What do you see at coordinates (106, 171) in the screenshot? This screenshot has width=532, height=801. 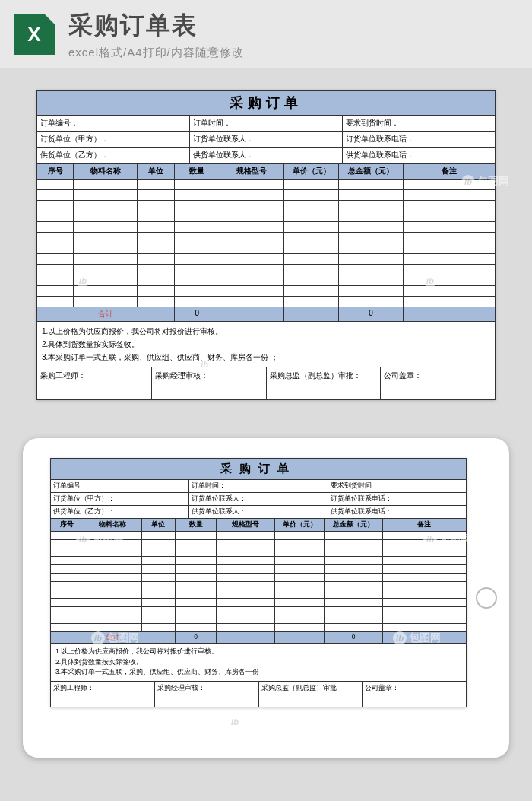 I see `col-name: 物料名称` at bounding box center [106, 171].